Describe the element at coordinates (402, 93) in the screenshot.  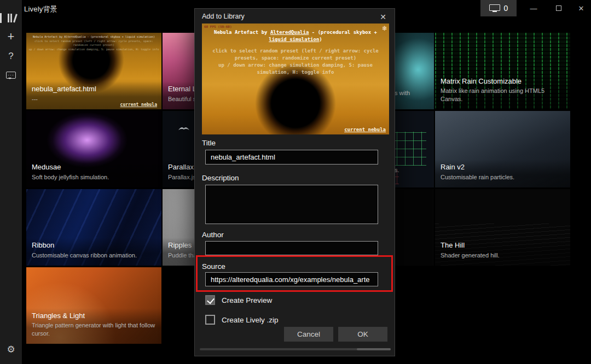
I see `tile-description-fragment: s with` at that location.